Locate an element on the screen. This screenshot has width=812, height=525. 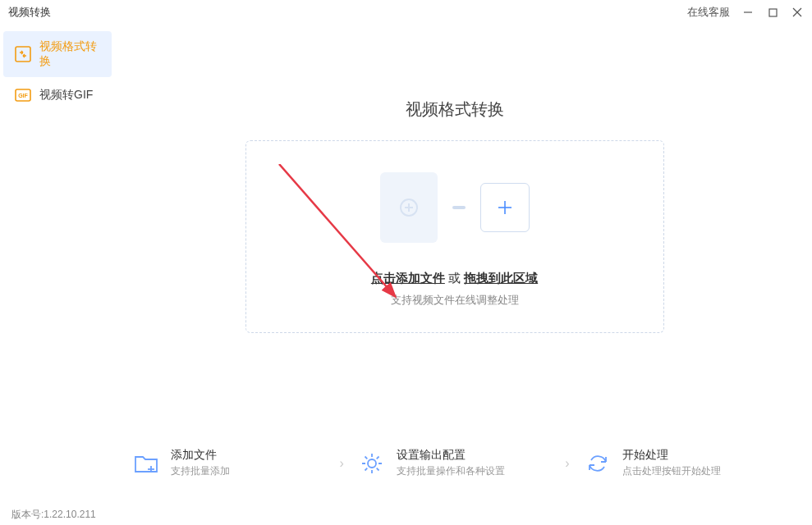
sidebar-item-label: 视频转GIF is located at coordinates (66, 95).